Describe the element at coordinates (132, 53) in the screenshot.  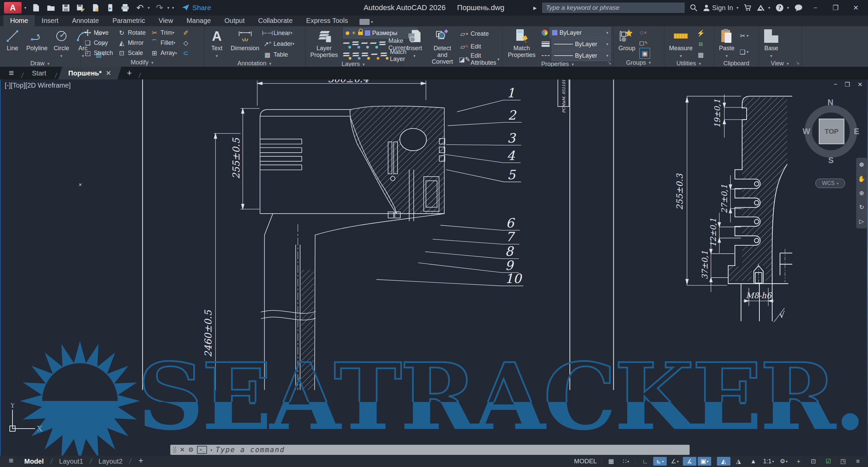
I see `scale-button: ⊡Scale` at that location.